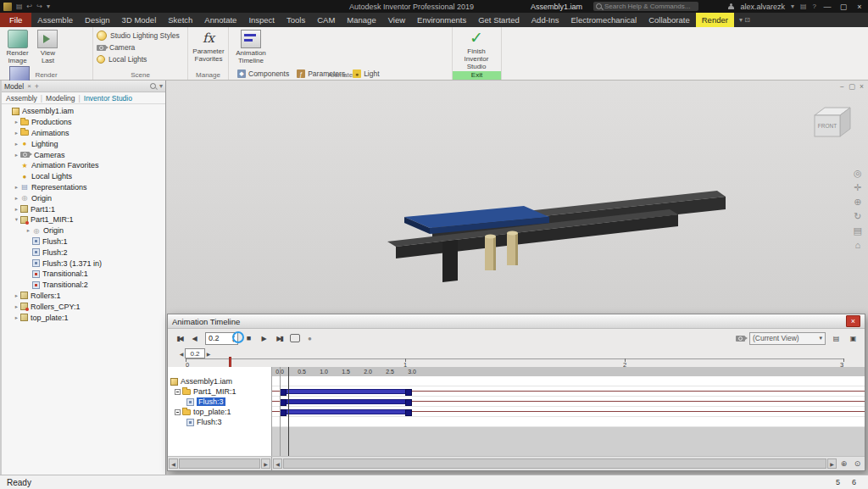 The height and width of the screenshot is (489, 868). Describe the element at coordinates (516, 322) in the screenshot. I see `timeline-title-bar: Animation Timeline ×` at that location.